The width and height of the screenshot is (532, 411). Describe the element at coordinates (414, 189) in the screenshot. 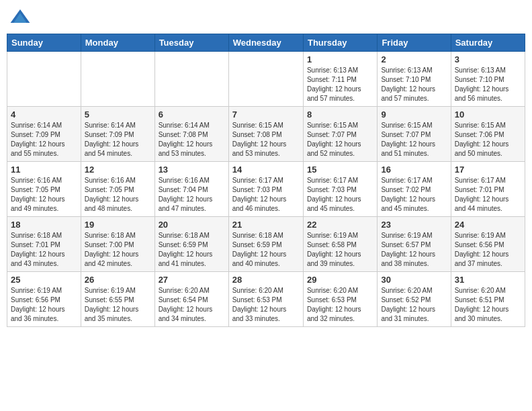

I see `calendar-cell: 16Sunrise: 6:17 AM Sunset: 7:02 PM Dayli…` at that location.